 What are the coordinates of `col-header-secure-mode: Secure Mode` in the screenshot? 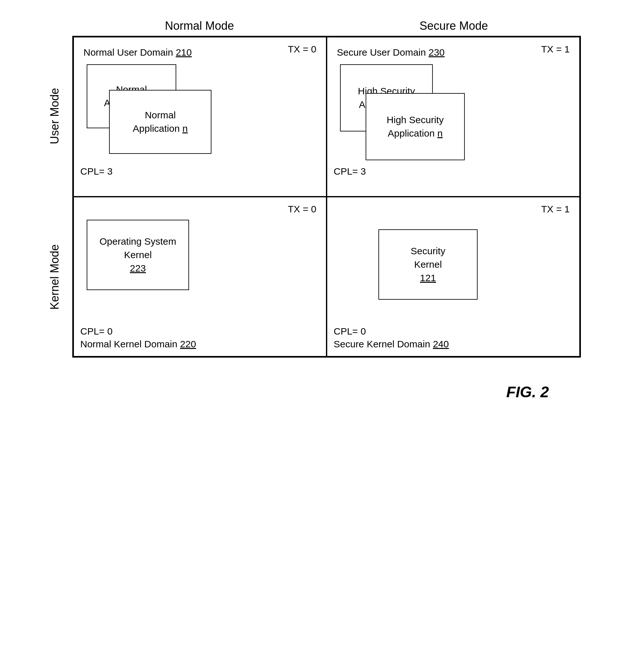 It's located at (454, 26).